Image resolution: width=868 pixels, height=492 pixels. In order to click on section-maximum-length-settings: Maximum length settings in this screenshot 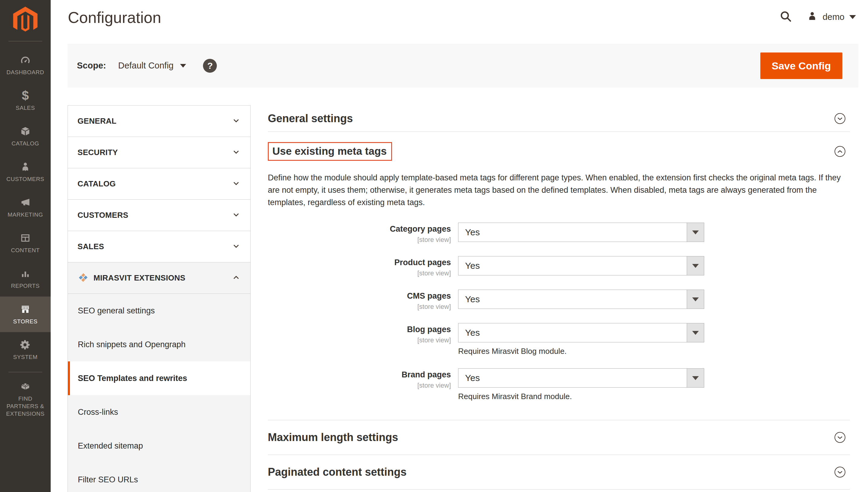, I will do `click(559, 438)`.